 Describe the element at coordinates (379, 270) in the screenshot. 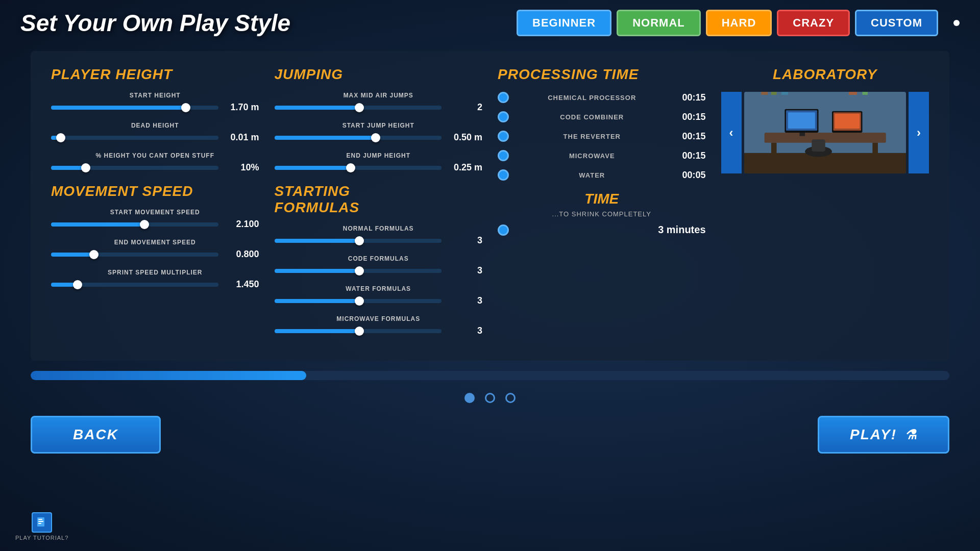

I see `code-formulas-row: 3` at that location.